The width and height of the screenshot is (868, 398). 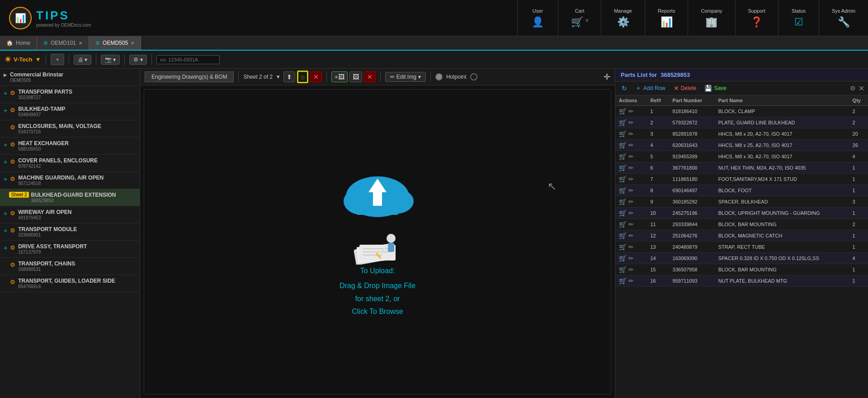 I want to click on save-button: 💾 Save, so click(x=715, y=88).